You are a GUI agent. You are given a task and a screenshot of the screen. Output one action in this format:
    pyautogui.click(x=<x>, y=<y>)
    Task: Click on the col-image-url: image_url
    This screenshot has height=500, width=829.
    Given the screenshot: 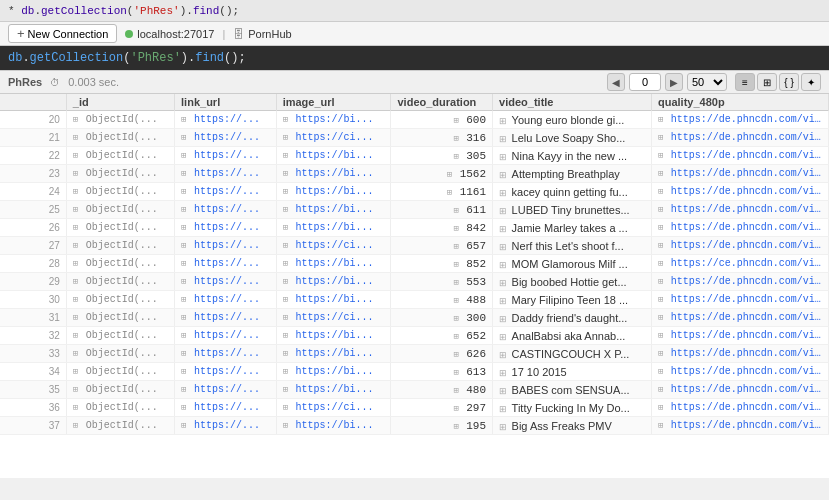 What is the action you would take?
    pyautogui.click(x=334, y=102)
    